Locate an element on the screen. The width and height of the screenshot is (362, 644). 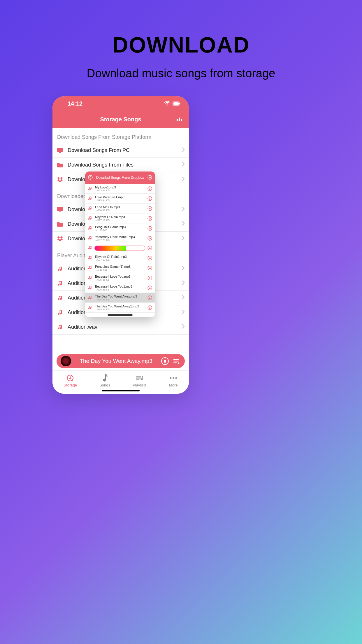
dropbox-file-row: Penguin's Game.mp3⇣1.38 MB is located at coordinates (120, 228).